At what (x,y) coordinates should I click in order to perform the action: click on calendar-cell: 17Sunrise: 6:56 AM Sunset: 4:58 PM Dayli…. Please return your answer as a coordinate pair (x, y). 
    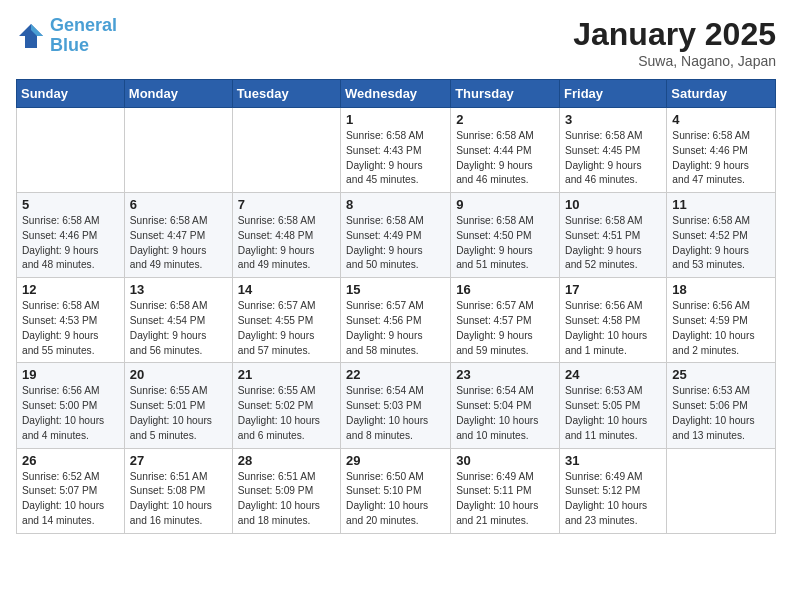
    Looking at the image, I should click on (614, 320).